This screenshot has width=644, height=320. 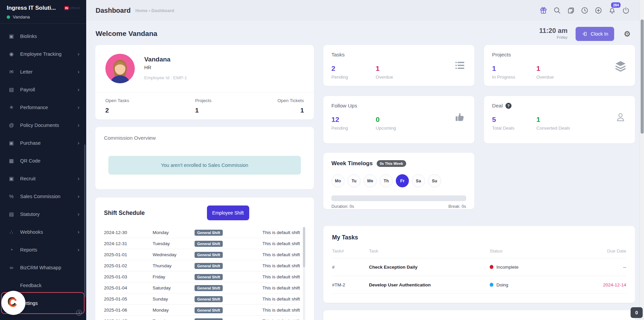 What do you see at coordinates (120, 68) in the screenshot?
I see `avatar` at bounding box center [120, 68].